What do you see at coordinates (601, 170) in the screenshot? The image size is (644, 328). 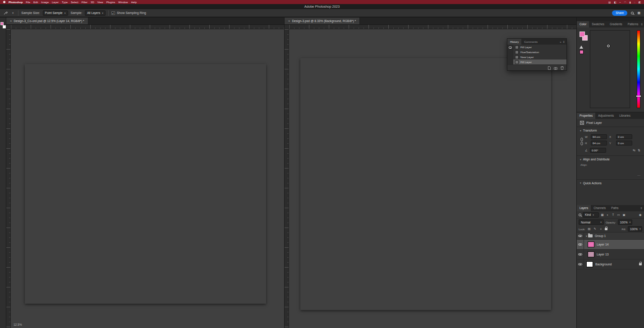 I see `align-distribute-icons` at bounding box center [601, 170].